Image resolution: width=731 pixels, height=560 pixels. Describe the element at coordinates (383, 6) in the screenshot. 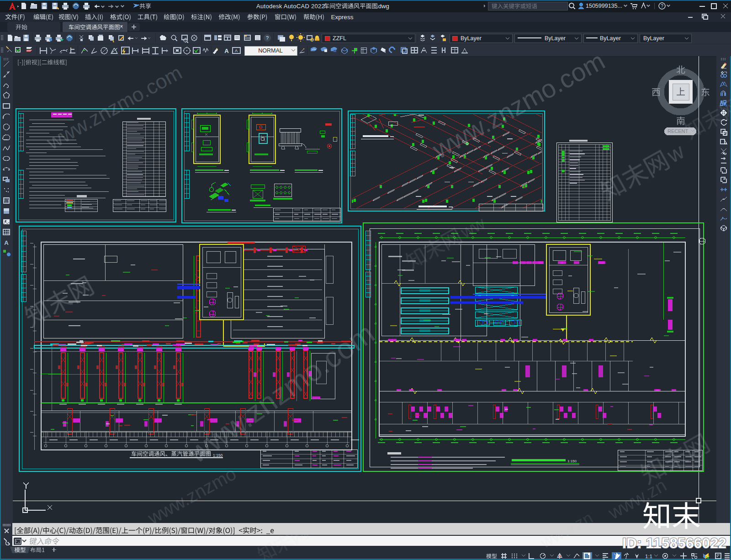

I see `svg-text: .dwg` at that location.